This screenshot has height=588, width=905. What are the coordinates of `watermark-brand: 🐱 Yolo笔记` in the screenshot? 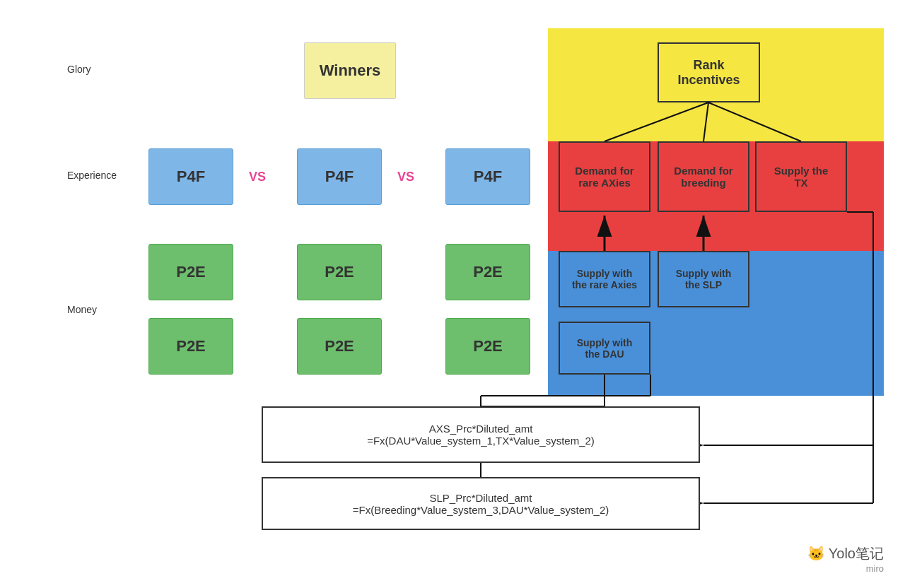 It's located at (846, 554).